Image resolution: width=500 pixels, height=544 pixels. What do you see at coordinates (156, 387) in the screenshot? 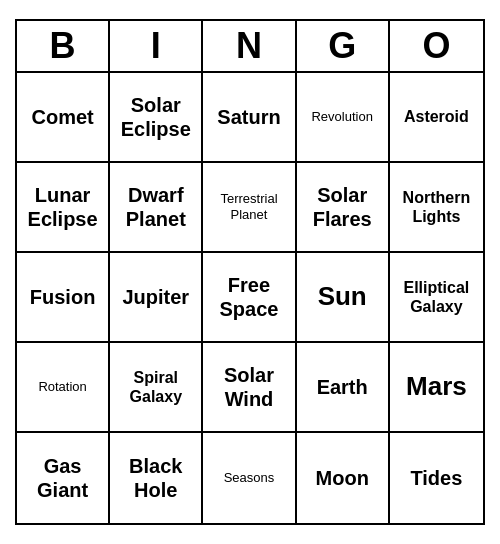
I see `bingo-cell-text-16: SpiralGalaxy` at bounding box center [156, 387].